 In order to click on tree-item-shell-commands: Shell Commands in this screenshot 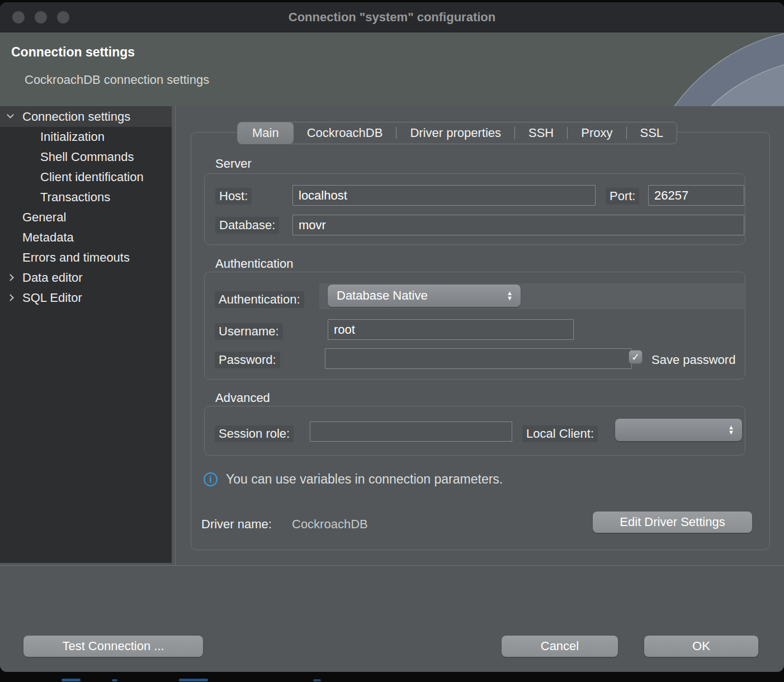, I will do `click(86, 157)`.